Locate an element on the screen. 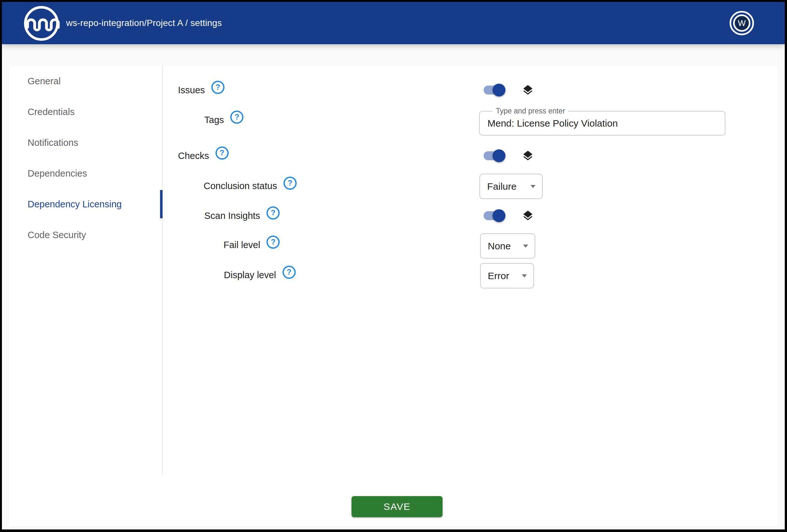 This screenshot has height=532, width=787. display-level-value: Error is located at coordinates (498, 276).